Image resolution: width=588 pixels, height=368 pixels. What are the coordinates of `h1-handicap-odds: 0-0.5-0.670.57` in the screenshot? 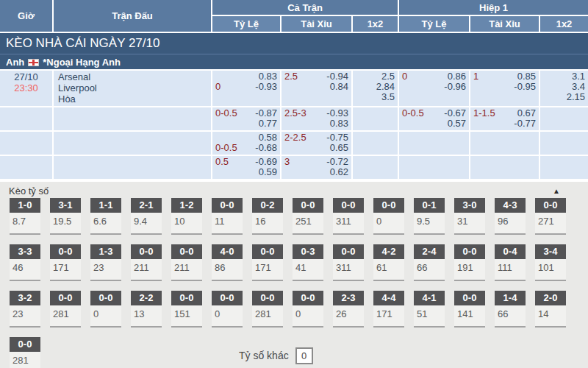 It's located at (435, 119).